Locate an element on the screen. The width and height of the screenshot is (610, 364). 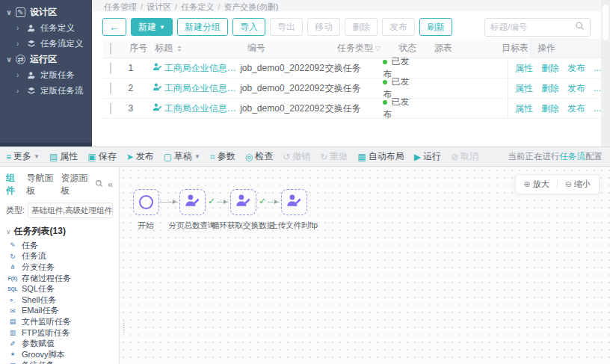
table-row: 1 工商局企业信息表_demo0_2... job_demo0_20220927… is located at coordinates (351, 69).